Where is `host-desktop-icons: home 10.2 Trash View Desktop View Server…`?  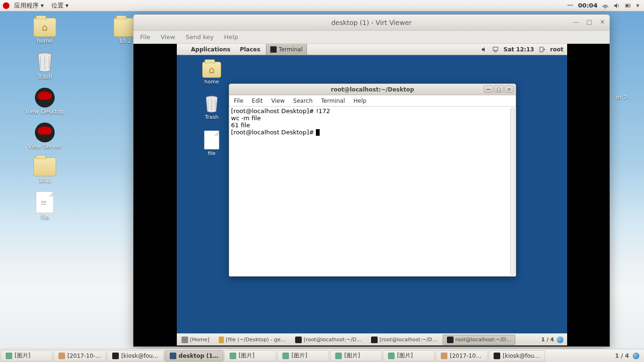
host-desktop-icons: home 10.2 Trash View Desktop View Server… is located at coordinates (85, 119).